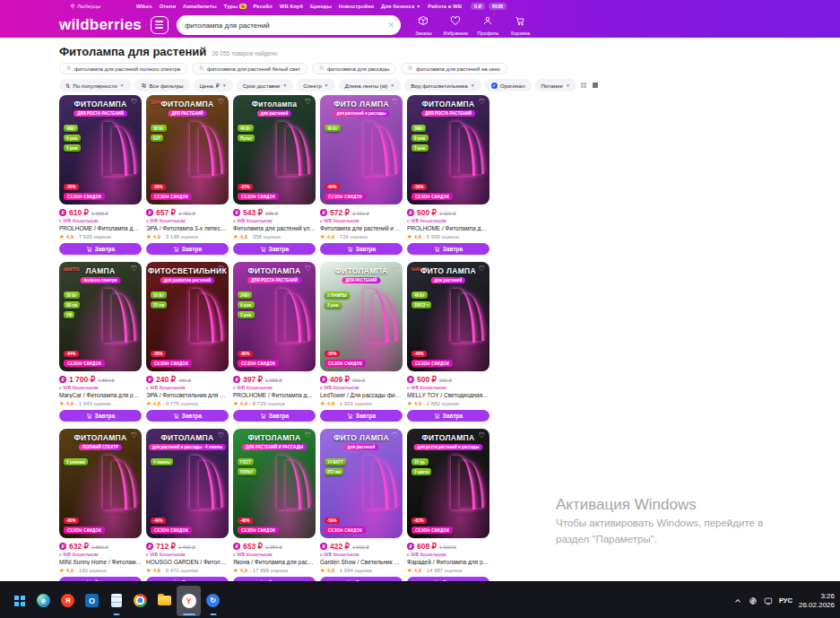 The height and width of the screenshot is (618, 840). What do you see at coordinates (213, 85) in the screenshot?
I see `filter-chip: Цена, ₽▼` at bounding box center [213, 85].